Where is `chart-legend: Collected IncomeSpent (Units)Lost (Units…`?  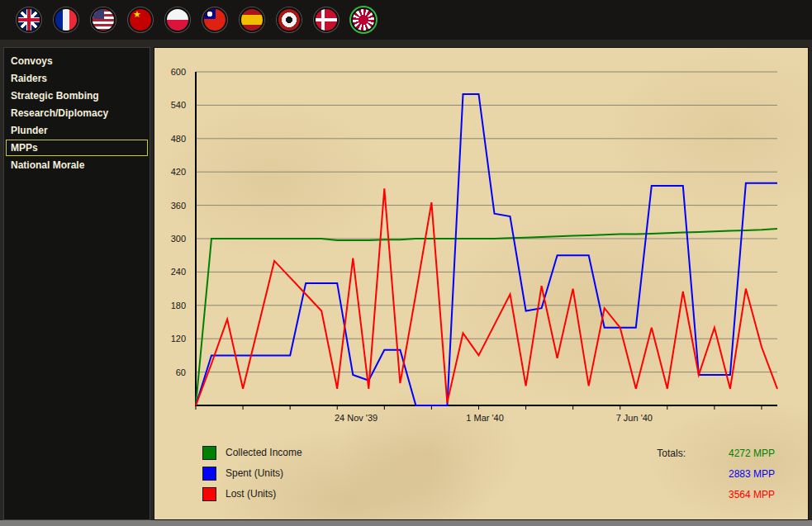 chart-legend: Collected IncomeSpent (Units)Lost (Units… is located at coordinates (253, 476).